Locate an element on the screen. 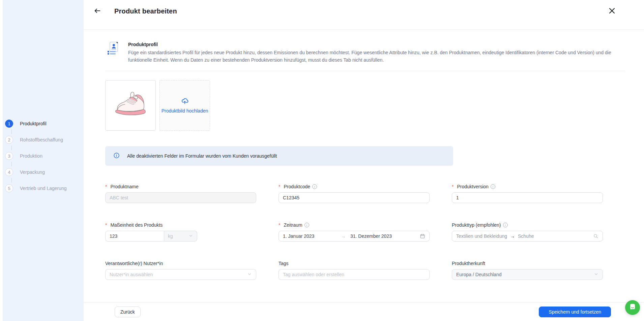 The image size is (644, 321). produktcode-input is located at coordinates (354, 198).